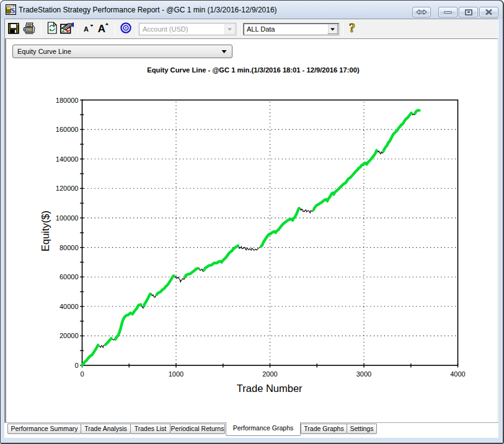  What do you see at coordinates (69, 277) in the screenshot?
I see `svg-text: 60000` at bounding box center [69, 277].